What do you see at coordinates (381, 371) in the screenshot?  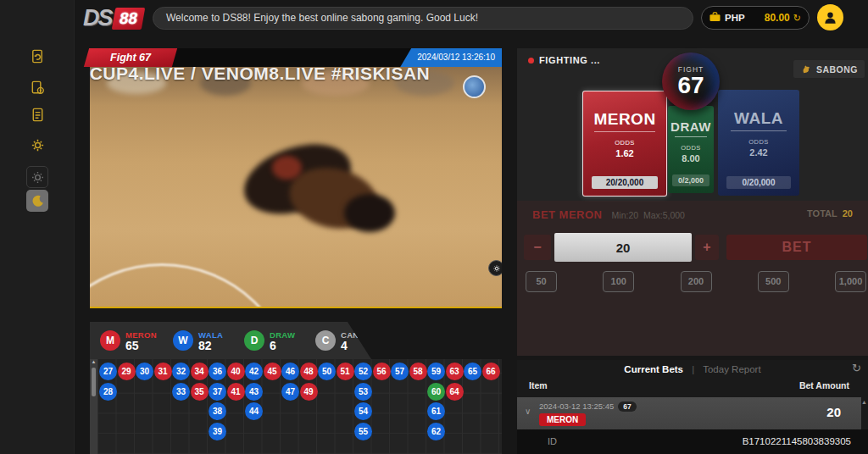 I see `result-dot: 56` at bounding box center [381, 371].